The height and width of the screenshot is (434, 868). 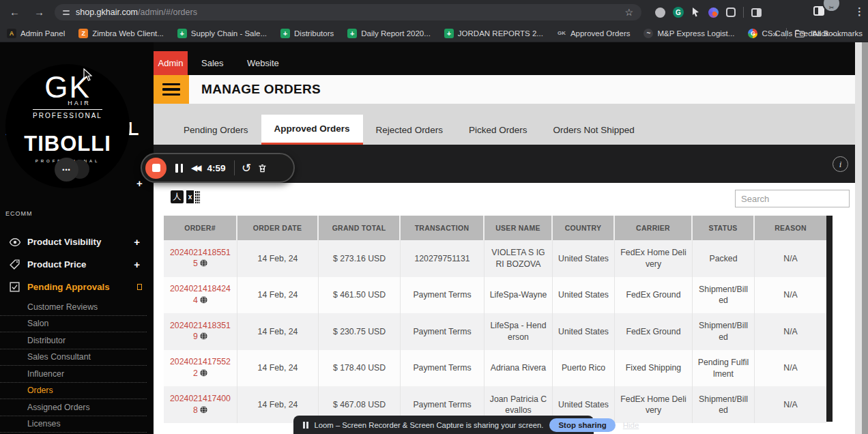 I want to click on cell-order-number: 20240214183519, so click(x=201, y=332).